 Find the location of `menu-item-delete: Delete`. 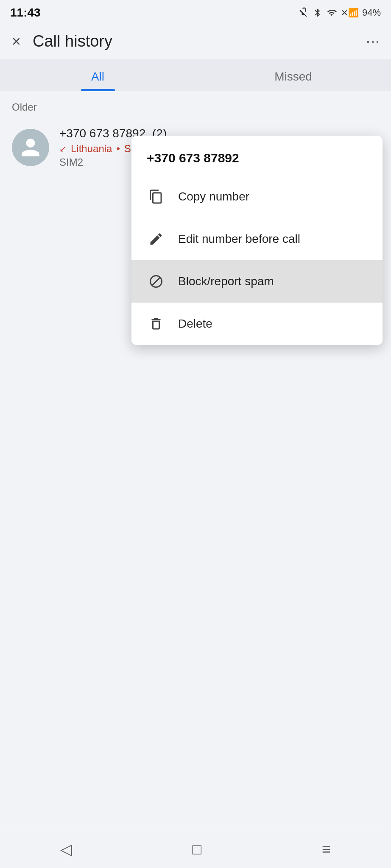

menu-item-delete: Delete is located at coordinates (257, 324).